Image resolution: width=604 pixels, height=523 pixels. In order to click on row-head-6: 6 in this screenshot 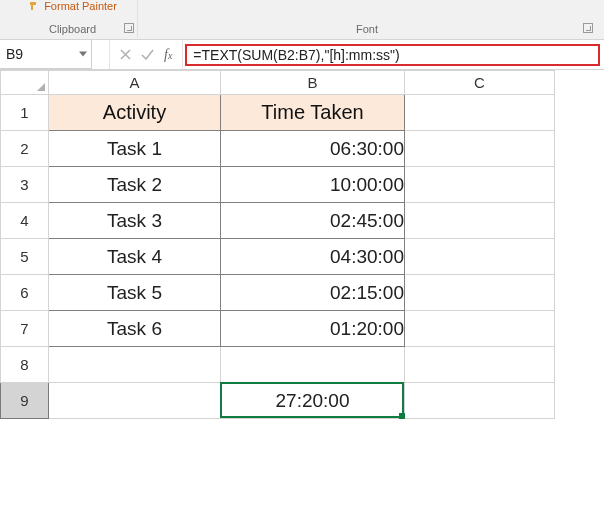, I will do `click(25, 293)`.